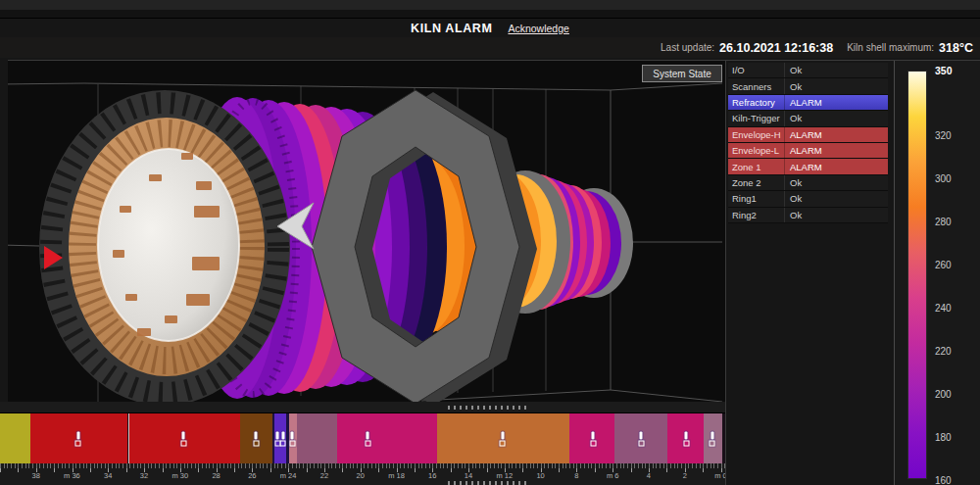 This screenshot has width=980, height=485. I want to click on timeline-scrollbar-top, so click(363, 408).